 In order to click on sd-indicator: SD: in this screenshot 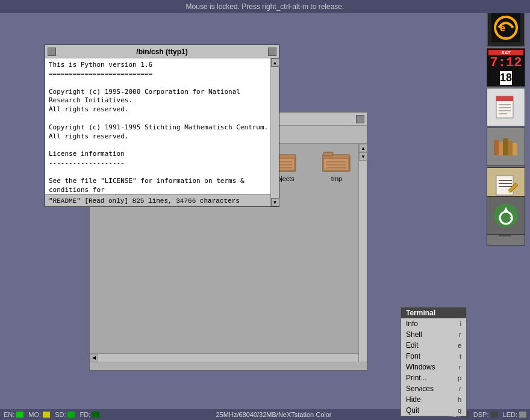, I will do `click(65, 415)`.